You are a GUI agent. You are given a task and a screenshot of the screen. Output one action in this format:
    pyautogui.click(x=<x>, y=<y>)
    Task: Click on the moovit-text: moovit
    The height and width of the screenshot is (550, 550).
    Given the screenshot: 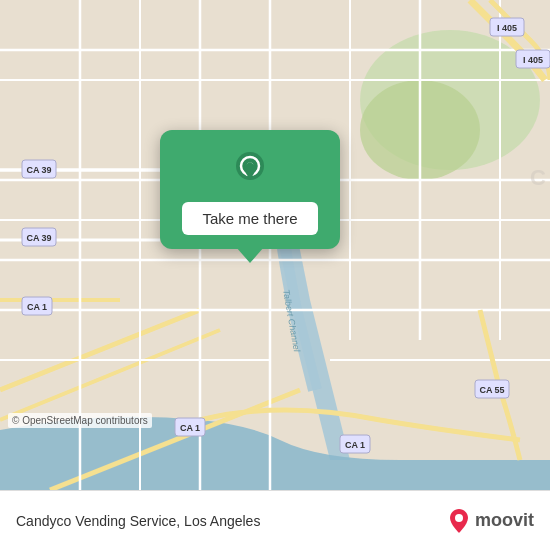 What is the action you would take?
    pyautogui.click(x=504, y=520)
    